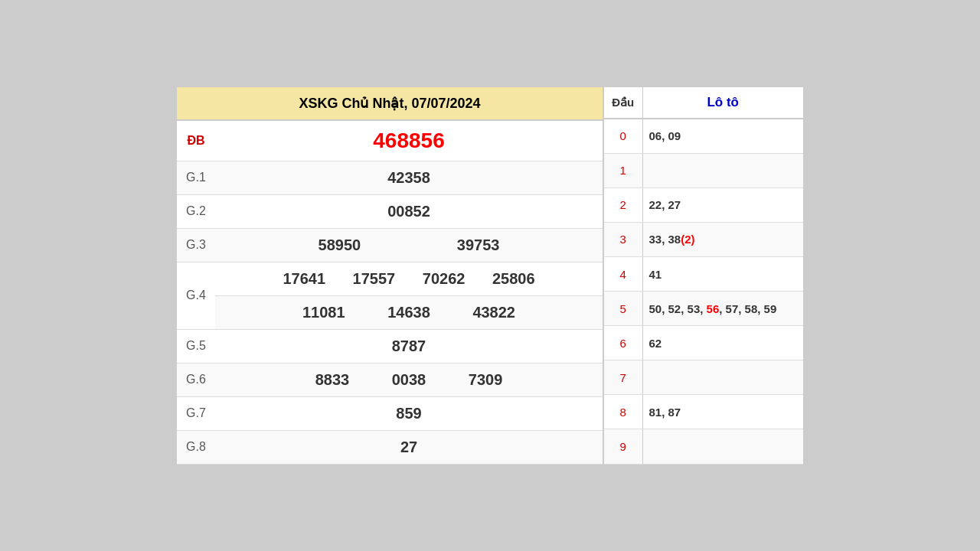  I want to click on g4-v2: 17557, so click(374, 279).